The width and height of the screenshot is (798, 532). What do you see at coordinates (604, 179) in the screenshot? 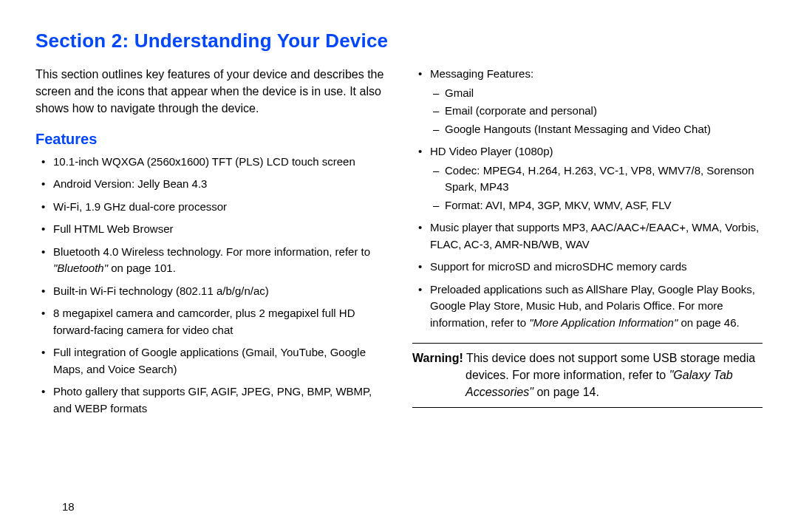
I see `sublist-item: Codec: MPEG4, H.264, H.263, VC-1, VP8, W…` at bounding box center [604, 179].